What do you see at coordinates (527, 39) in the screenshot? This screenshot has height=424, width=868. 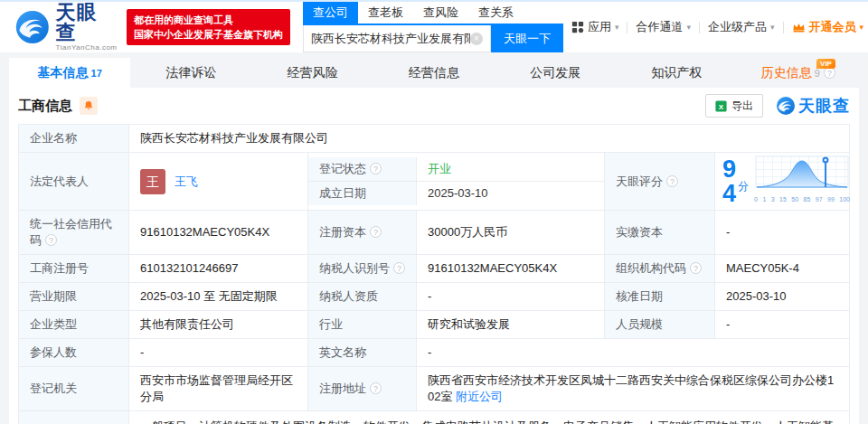 I see `search-button: 天眼一下` at bounding box center [527, 39].